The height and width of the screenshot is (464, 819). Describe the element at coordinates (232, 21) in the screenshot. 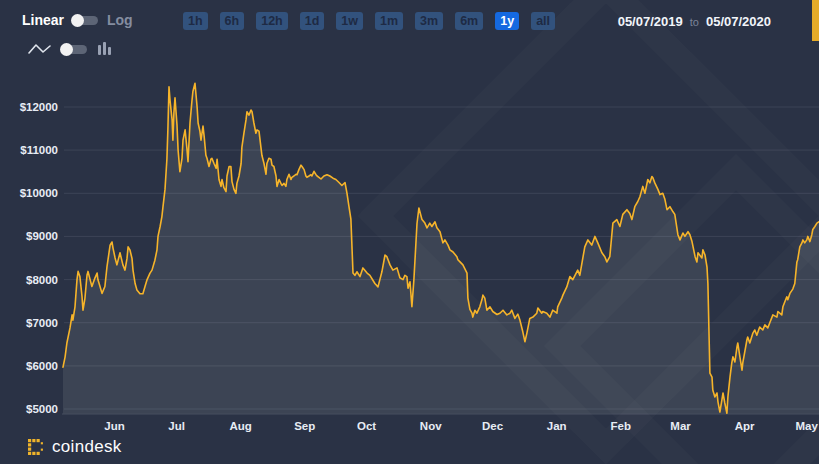

I see `range-button-6h: 6h` at that location.